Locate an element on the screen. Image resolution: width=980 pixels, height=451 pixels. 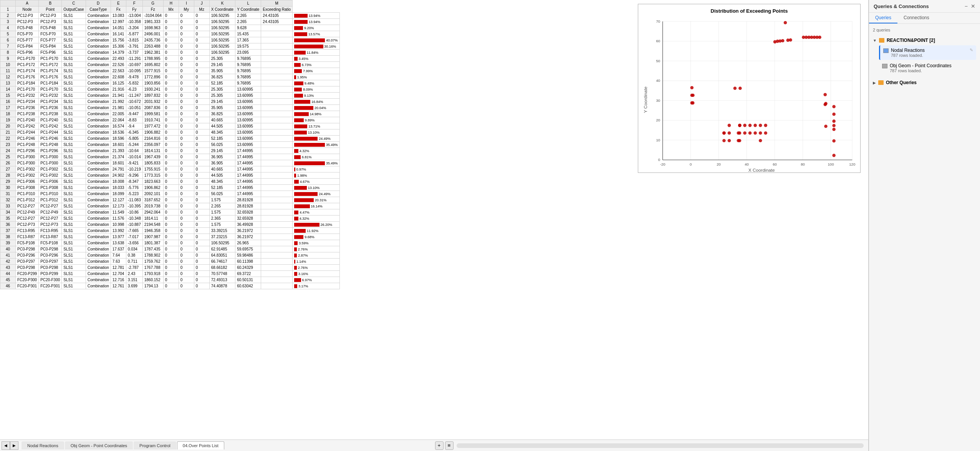
cell: PC1-P244 is located at coordinates (27, 133).